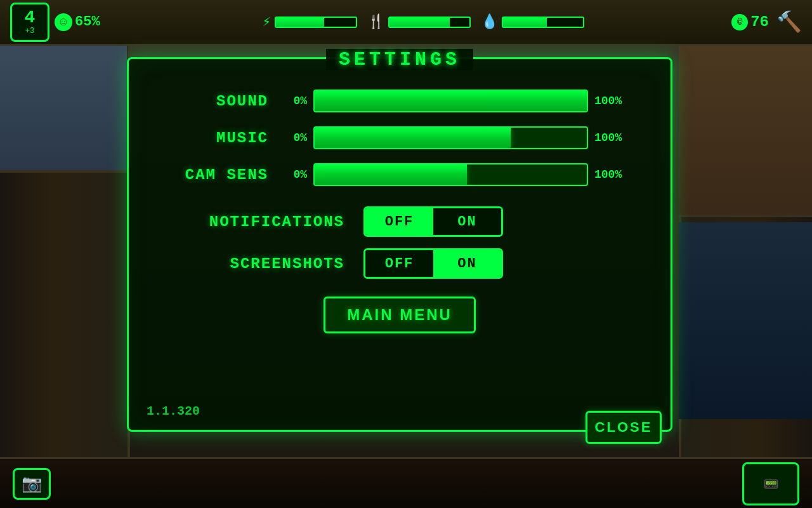 The height and width of the screenshot is (508, 812). Describe the element at coordinates (400, 138) in the screenshot. I see `music-row: MUSIC 0% 100%` at that location.